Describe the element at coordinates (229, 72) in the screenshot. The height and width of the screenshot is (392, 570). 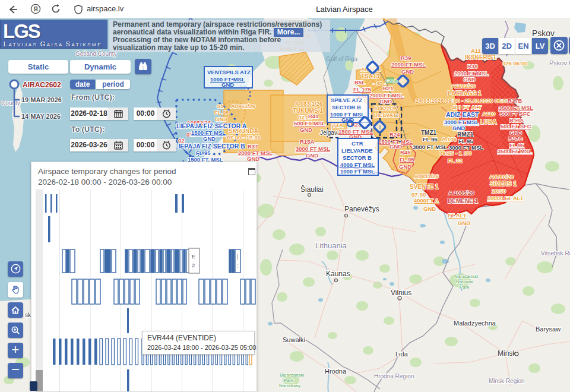
I see `svg-text: VENTSPILS ATZ` at that location.